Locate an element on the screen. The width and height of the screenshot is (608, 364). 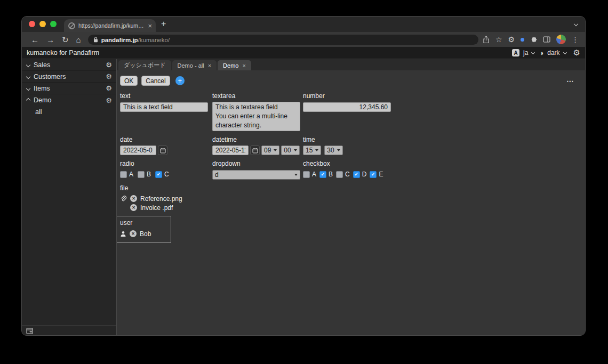
number-input is located at coordinates (347, 107).